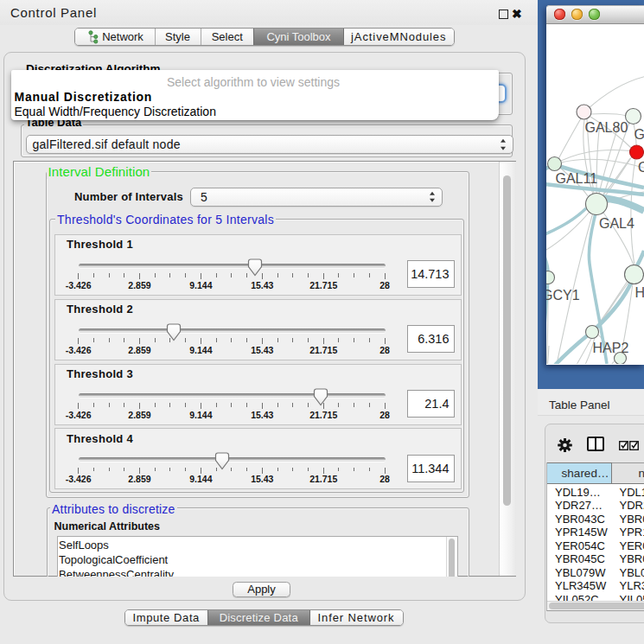  Describe the element at coordinates (640, 292) in the screenshot. I see `svg-text: HI` at that location.